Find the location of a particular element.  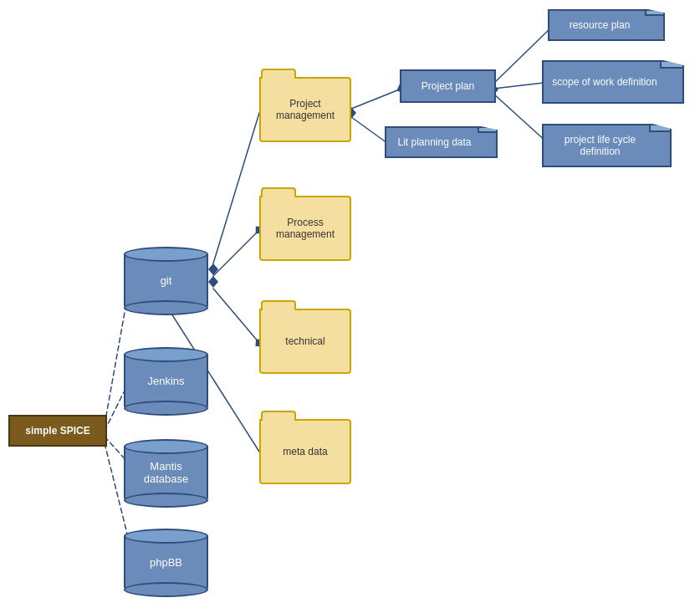

lit-planning-node: Lit planning data is located at coordinates (442, 142).